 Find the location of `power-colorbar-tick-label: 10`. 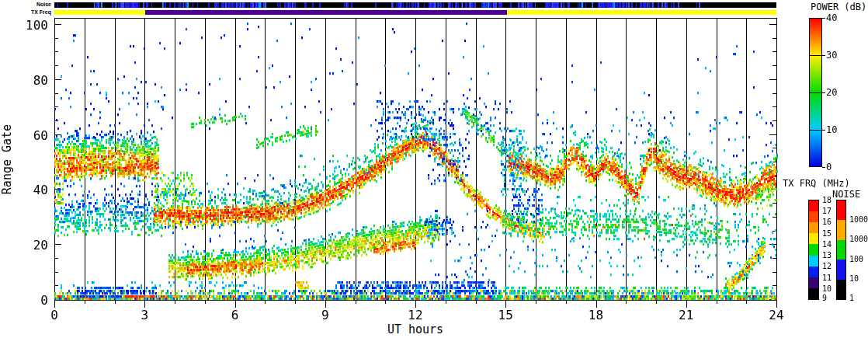

power-colorbar-tick-label: 10 is located at coordinates (832, 130).